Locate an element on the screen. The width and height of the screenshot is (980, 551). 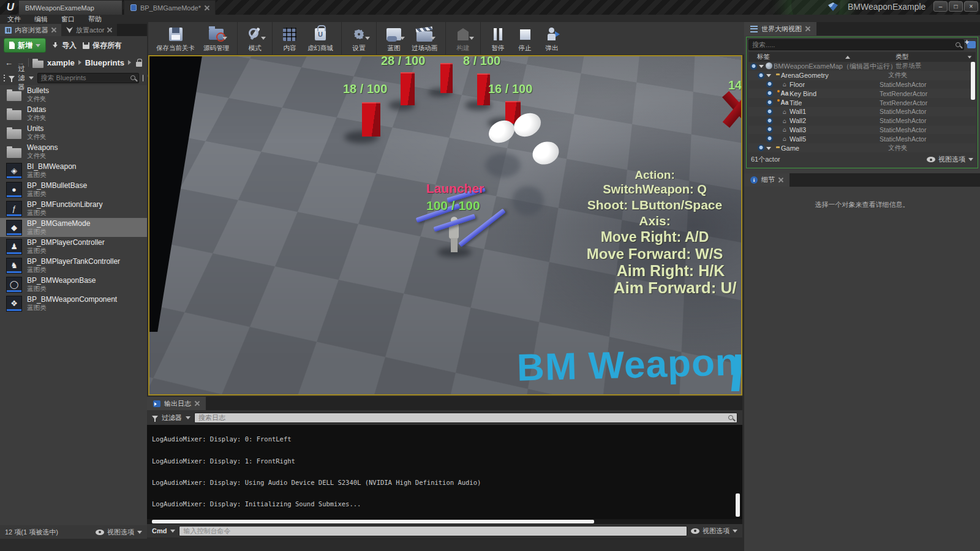
outliner-row-actor: ⌂ FloorStaticMeshActor is located at coordinates (862, 84).